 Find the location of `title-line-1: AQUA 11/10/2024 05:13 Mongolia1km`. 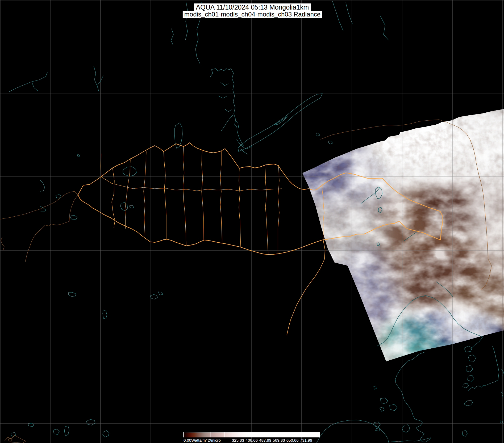

title-line-1: AQUA 11/10/2024 05:13 Mongolia1km is located at coordinates (253, 7).